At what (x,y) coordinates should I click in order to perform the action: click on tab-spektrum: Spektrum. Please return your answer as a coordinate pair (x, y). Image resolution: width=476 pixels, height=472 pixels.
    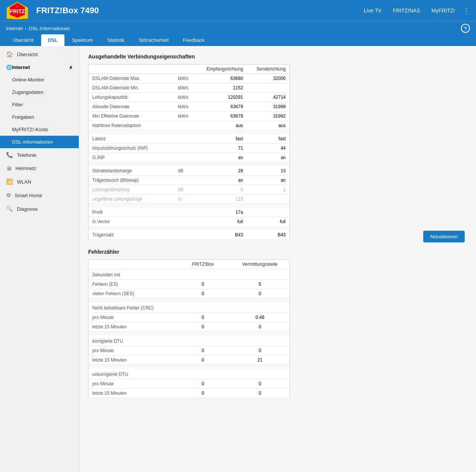
    Looking at the image, I should click on (83, 40).